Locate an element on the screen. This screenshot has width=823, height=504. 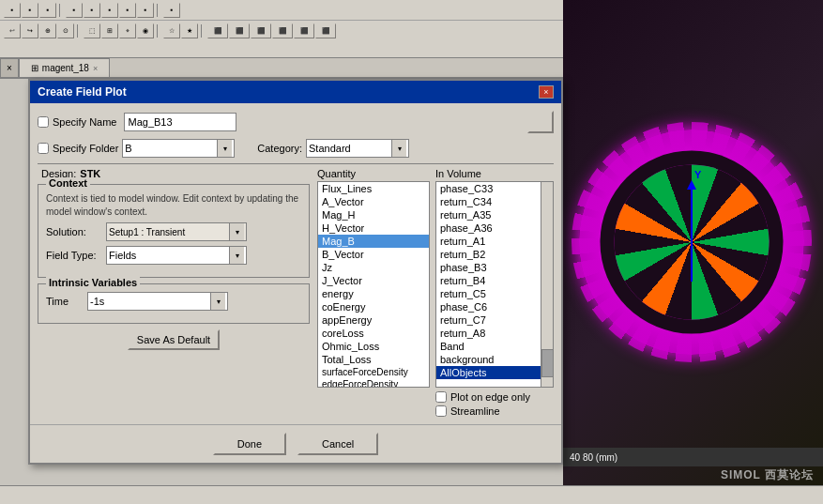
volume-item-return-b4: return_B4 is located at coordinates (495, 281).